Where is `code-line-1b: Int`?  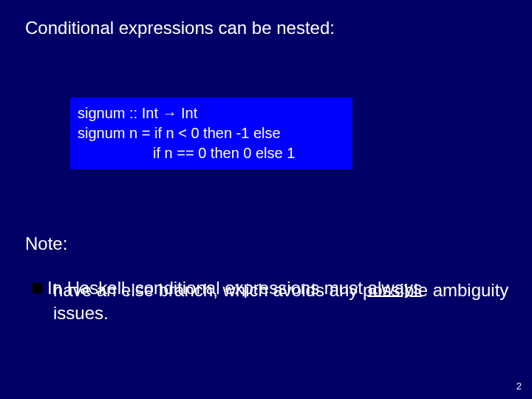 code-line-1b: Int is located at coordinates (188, 113).